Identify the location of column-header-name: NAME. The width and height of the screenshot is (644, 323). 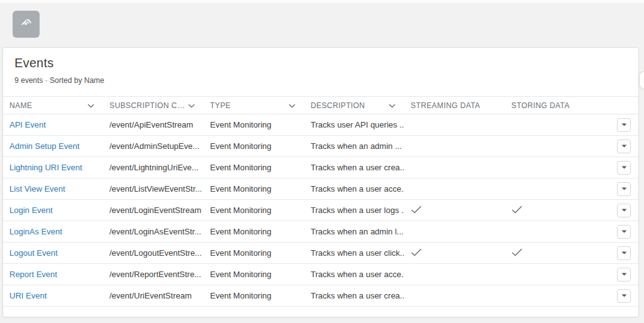
(53, 106).